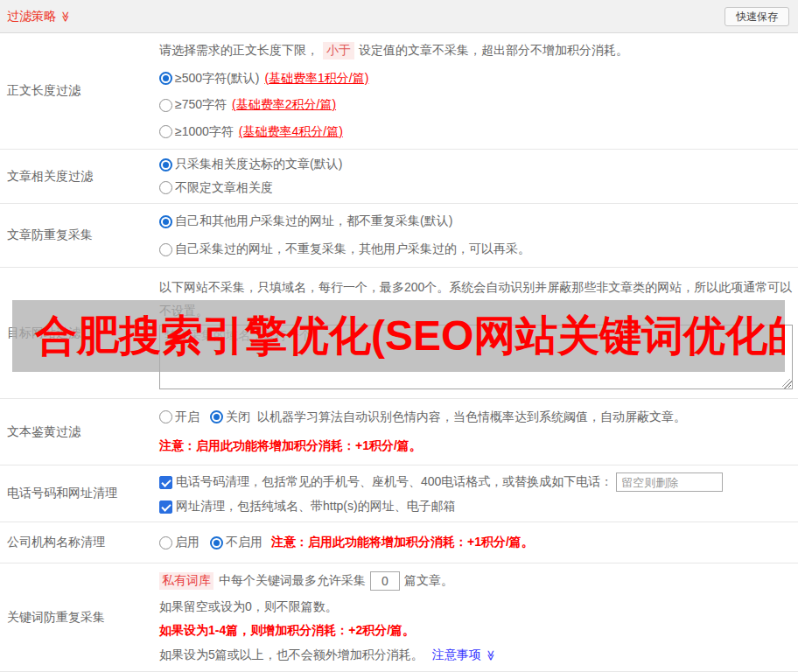 Image resolution: width=798 pixels, height=672 pixels. Describe the element at coordinates (80, 542) in the screenshot. I see `row-label: 公司机构名称清理` at that location.